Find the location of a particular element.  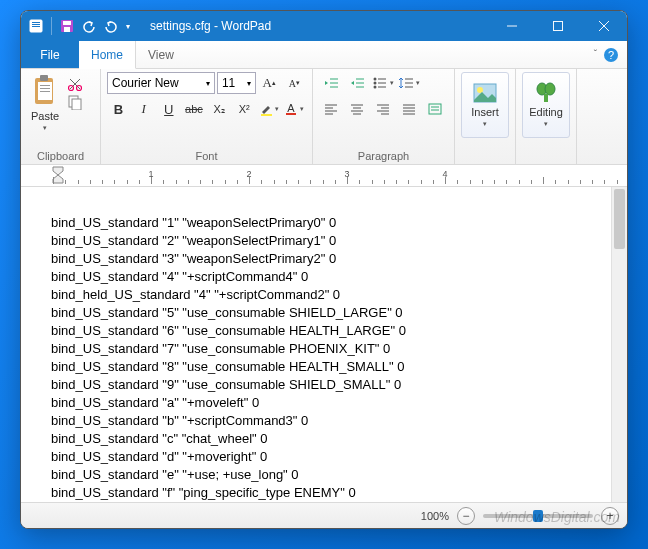

app-icon is located at coordinates (36, 26).